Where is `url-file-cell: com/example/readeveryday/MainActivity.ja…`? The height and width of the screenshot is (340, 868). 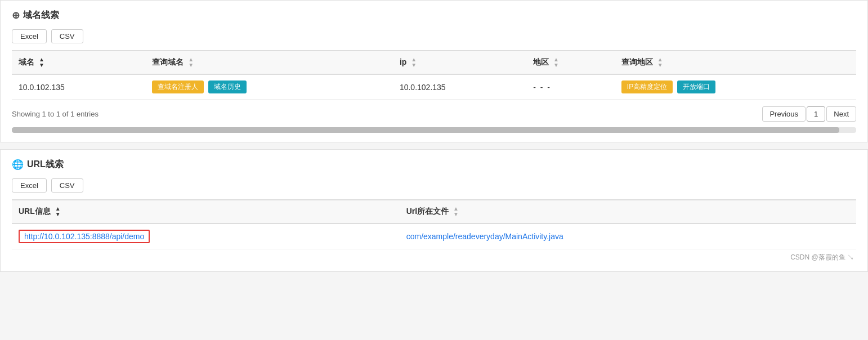
url-file-cell: com/example/readeveryday/MainActivity.ja… is located at coordinates (628, 236).